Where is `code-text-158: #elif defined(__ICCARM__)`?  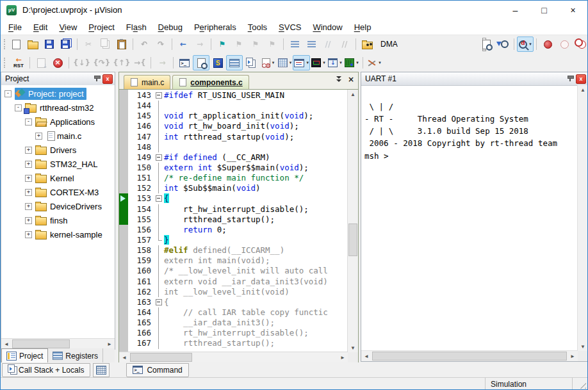
code-text-158: #elif defined(__ICCARM__) is located at coordinates (224, 250).